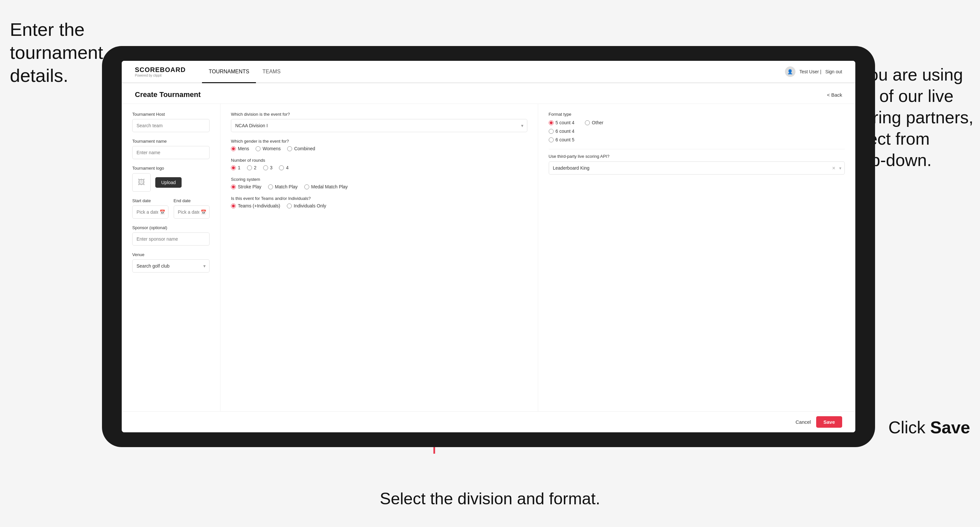  Describe the element at coordinates (192, 212) in the screenshot. I see `end-date-wrapper: 📅` at that location.